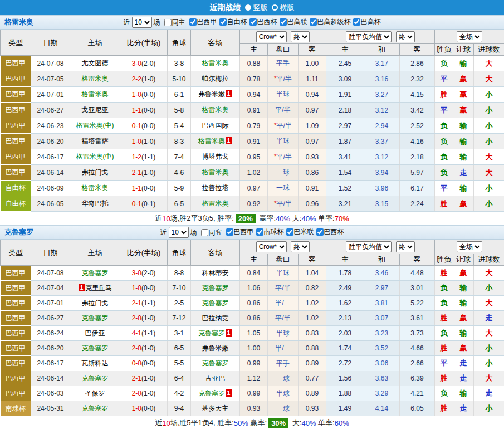  Describe the element at coordinates (95, 393) in the screenshot. I see `home-team: 圣保罗` at that location.